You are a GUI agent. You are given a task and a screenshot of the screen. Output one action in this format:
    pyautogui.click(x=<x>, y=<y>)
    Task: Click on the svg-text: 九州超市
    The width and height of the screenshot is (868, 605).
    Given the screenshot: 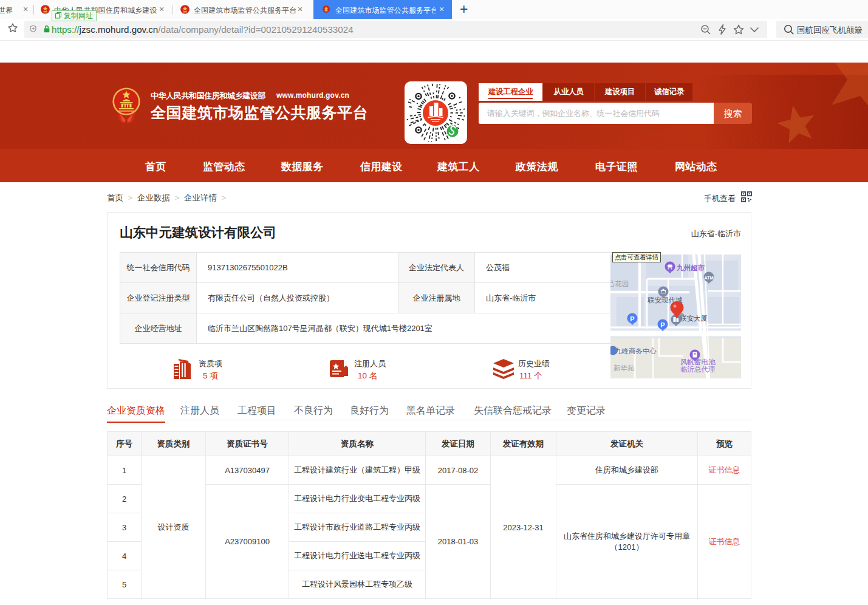 What is the action you would take?
    pyautogui.click(x=691, y=267)
    